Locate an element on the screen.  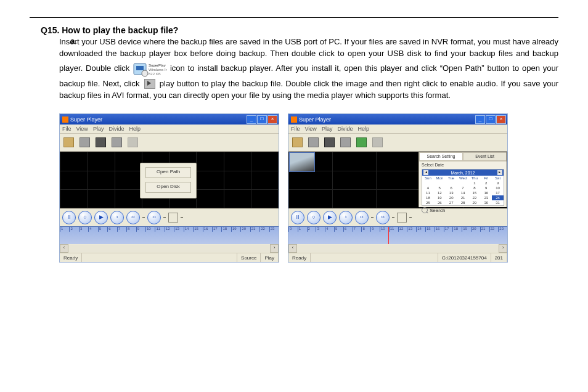
tab-search-setting: Search Setting is located at coordinates (441, 157).